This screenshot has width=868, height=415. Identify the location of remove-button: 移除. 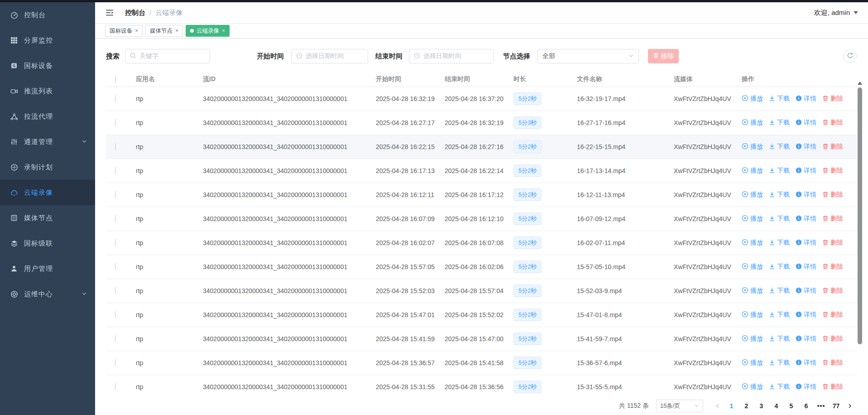
(663, 56).